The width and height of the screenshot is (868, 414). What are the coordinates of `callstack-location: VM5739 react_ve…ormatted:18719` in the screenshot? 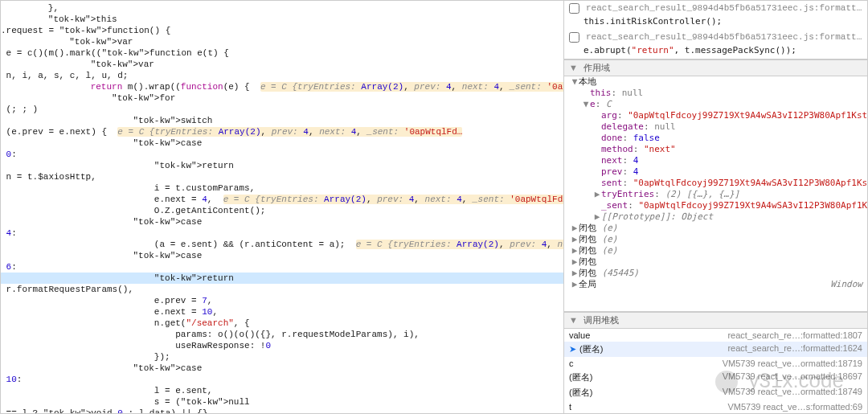 It's located at (792, 363).